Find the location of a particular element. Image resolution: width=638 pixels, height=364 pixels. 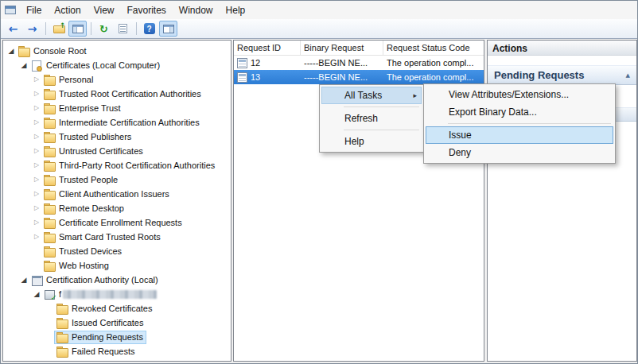

tree-item: ▷Trusted Publishers is located at coordinates (117, 137).